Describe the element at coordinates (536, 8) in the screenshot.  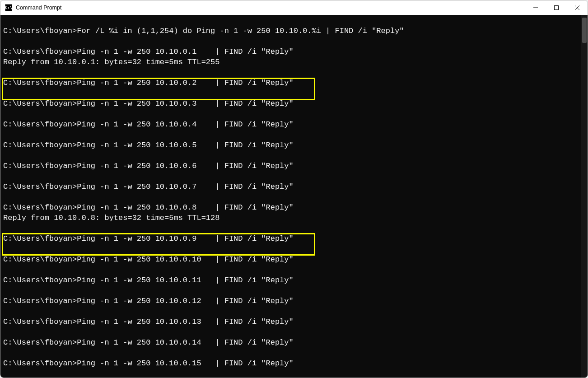
I see `minimize-button` at that location.